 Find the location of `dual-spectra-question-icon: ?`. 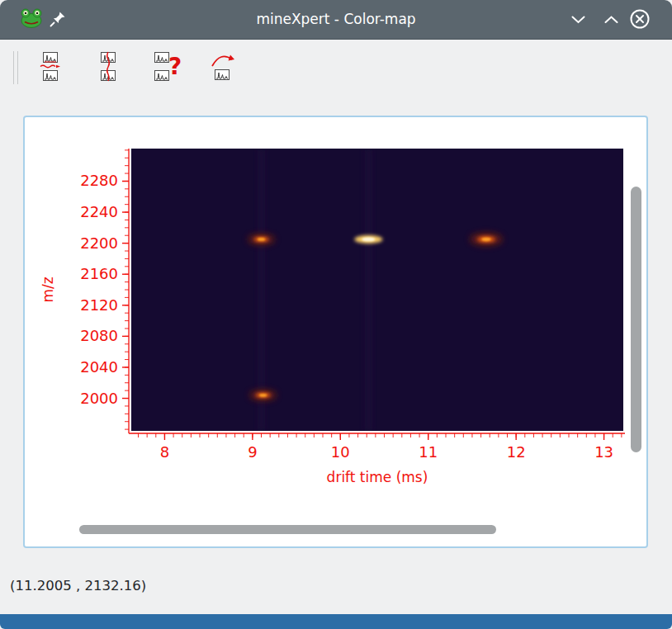

dual-spectra-question-icon: ? is located at coordinates (166, 67).